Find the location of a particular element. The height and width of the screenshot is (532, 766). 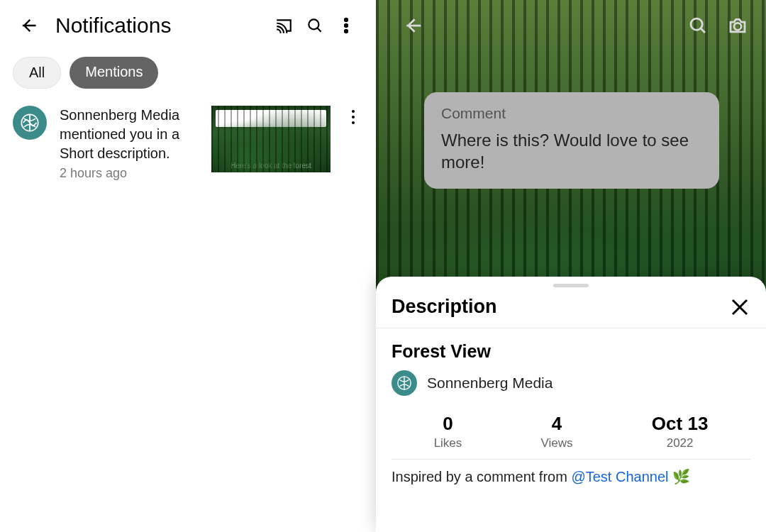

filter-tabs: All Mentions is located at coordinates (188, 71).